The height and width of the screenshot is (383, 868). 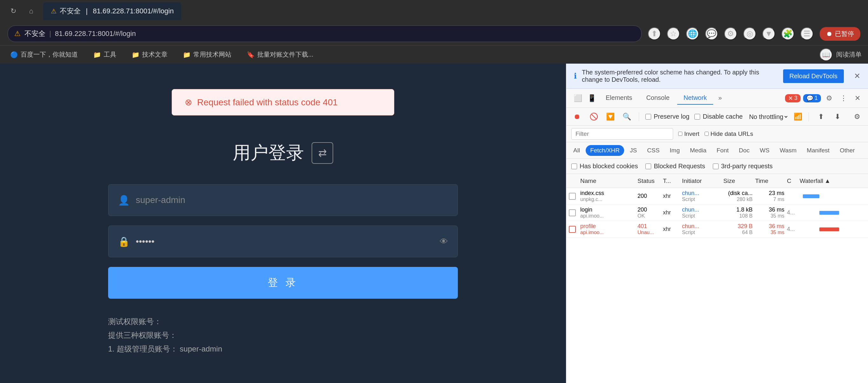 What do you see at coordinates (692, 34) in the screenshot?
I see `profile-button: 🌐` at bounding box center [692, 34].